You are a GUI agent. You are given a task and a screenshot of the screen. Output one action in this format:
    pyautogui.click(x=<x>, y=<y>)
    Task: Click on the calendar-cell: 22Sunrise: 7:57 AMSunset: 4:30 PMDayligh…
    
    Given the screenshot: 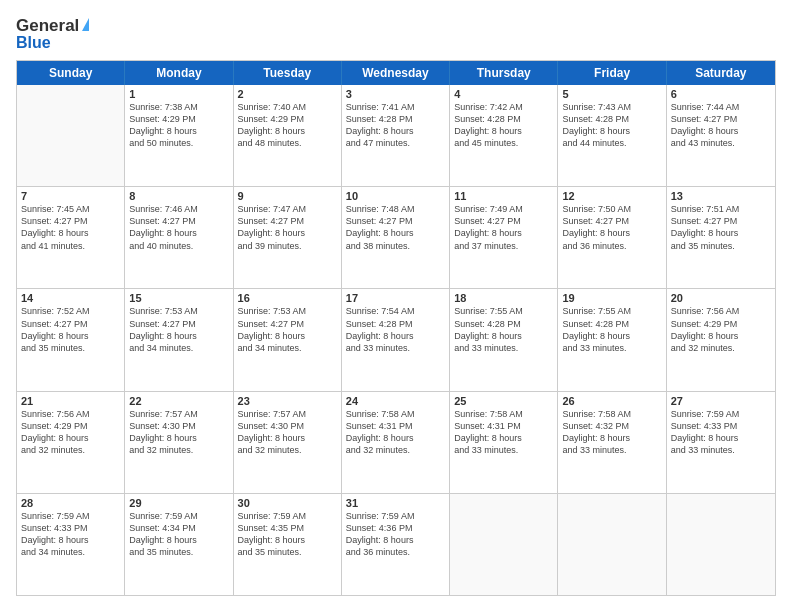 What is the action you would take?
    pyautogui.click(x=179, y=442)
    